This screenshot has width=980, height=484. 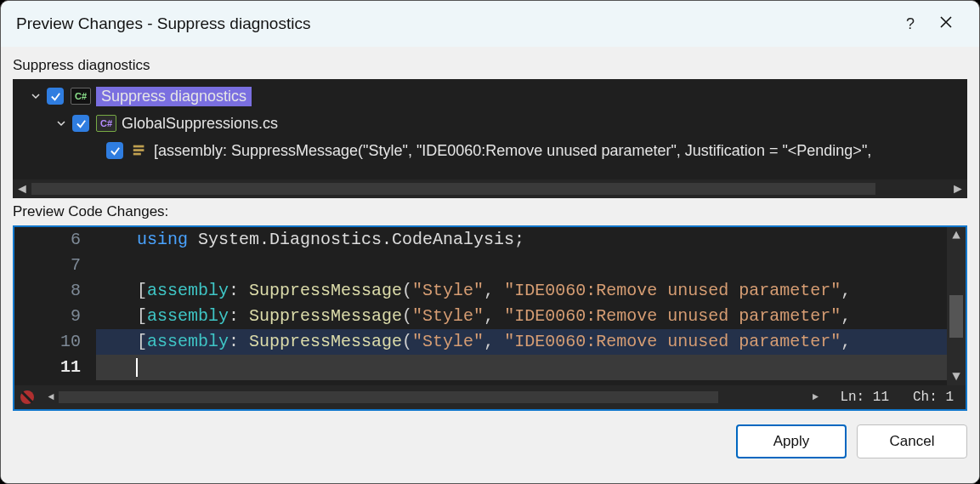 I want to click on tree-change-node: [assembly: SuppressMessage("Style", "IDE…, so click(x=490, y=151).